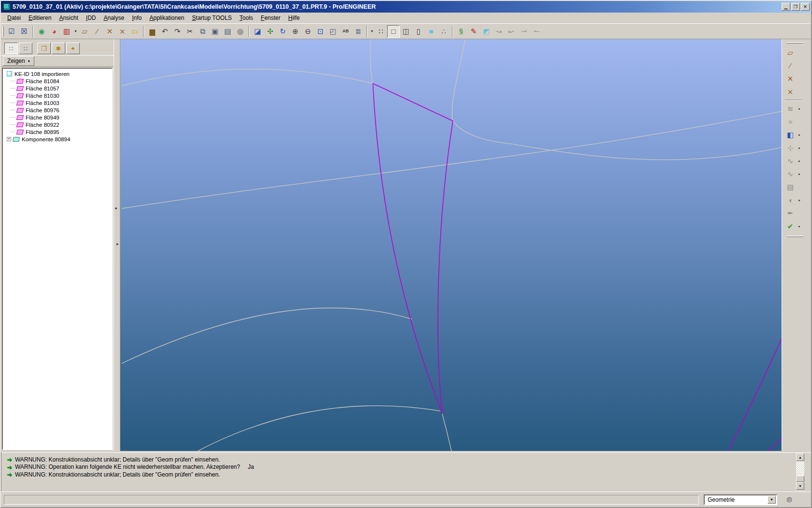 Image resolution: width=812 pixels, height=508 pixels. I want to click on menu-ansicht: Ansicht, so click(69, 18).